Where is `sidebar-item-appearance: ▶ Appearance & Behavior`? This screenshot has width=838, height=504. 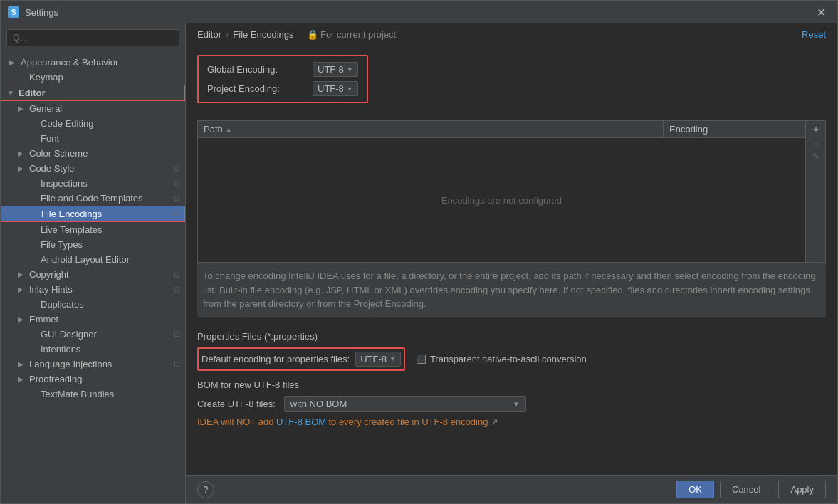 sidebar-item-appearance: ▶ Appearance & Behavior is located at coordinates (93, 63).